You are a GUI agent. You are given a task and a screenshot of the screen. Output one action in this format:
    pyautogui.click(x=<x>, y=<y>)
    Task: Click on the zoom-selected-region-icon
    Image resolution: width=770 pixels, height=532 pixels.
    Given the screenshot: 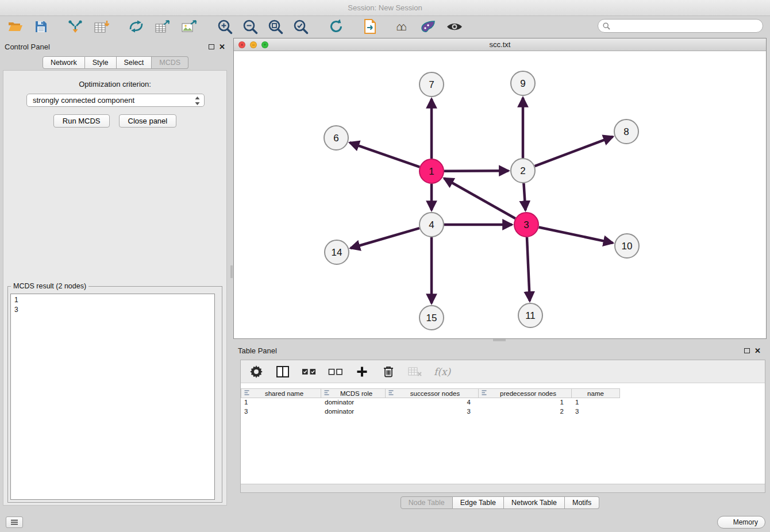 What is the action you would take?
    pyautogui.click(x=301, y=26)
    